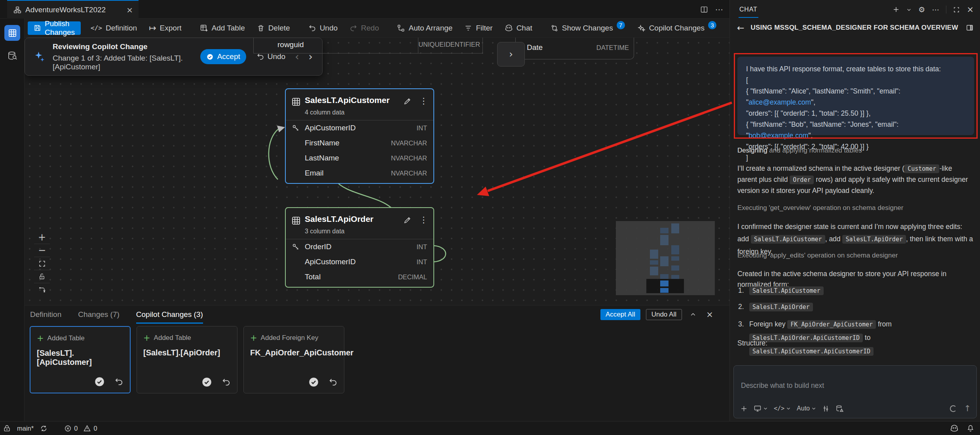 The image size is (980, 435). What do you see at coordinates (780, 102) in the screenshot?
I see `email-link: alice@example.com` at bounding box center [780, 102].